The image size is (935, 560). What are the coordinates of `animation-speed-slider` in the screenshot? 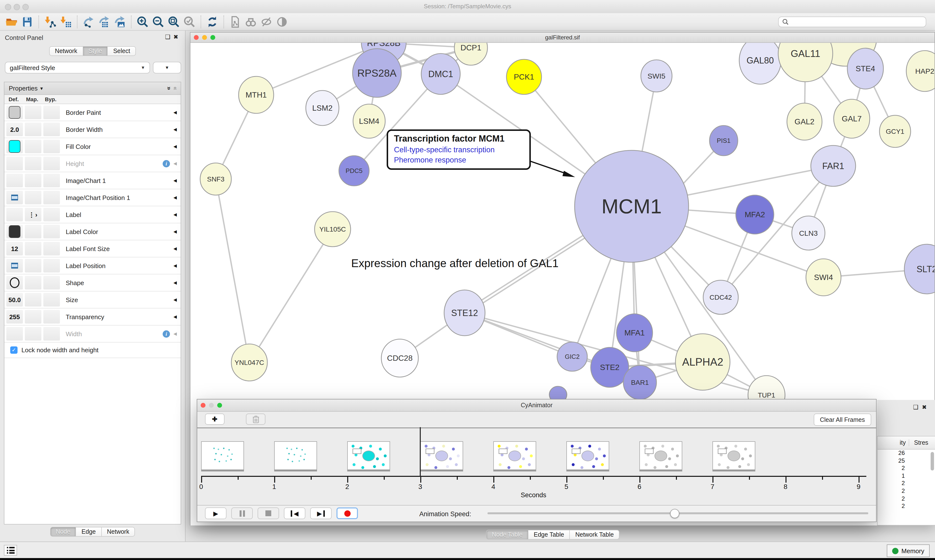 It's located at (678, 513).